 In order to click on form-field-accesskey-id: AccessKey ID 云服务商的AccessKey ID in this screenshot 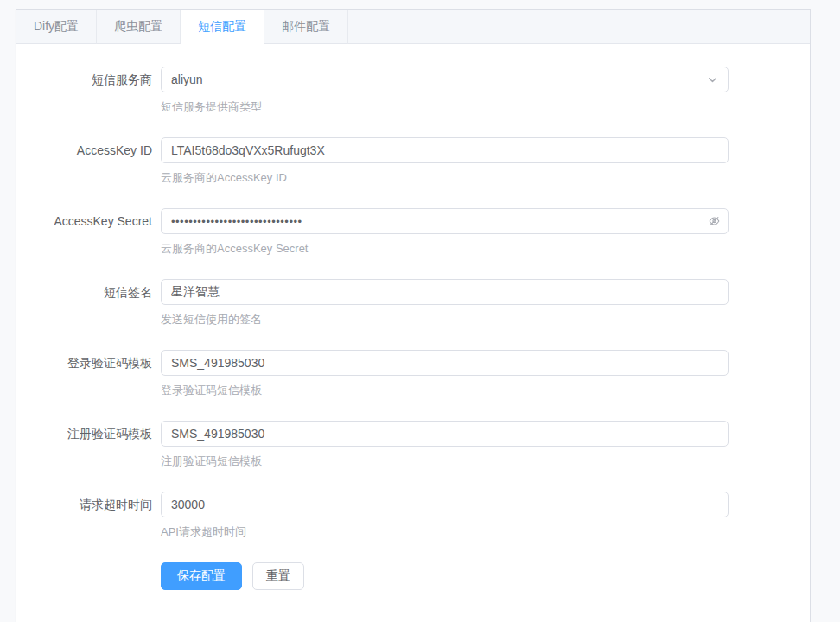, I will do `click(413, 162)`.